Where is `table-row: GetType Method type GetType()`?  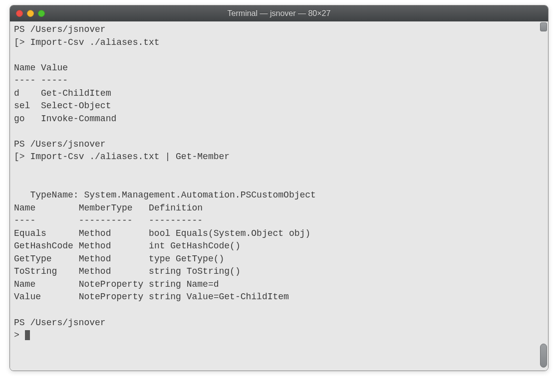
table-row: GetType Method type GetType() is located at coordinates (119, 259).